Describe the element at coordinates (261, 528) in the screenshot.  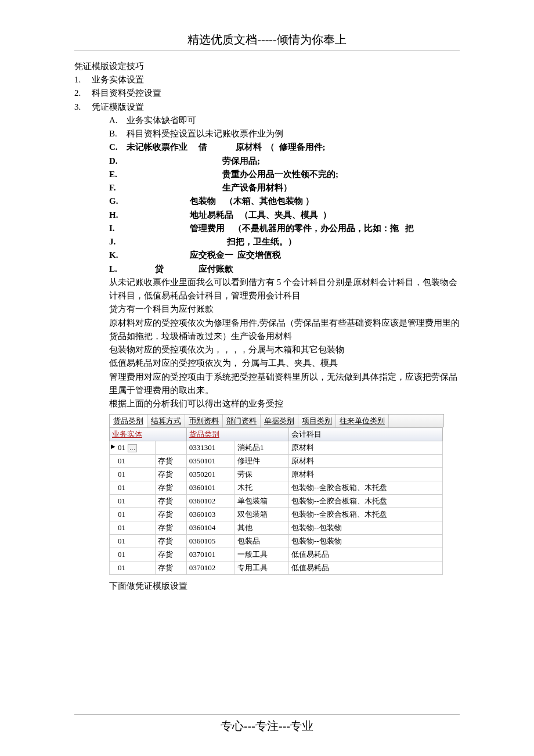
I see `cell-goods-name: 其他` at that location.